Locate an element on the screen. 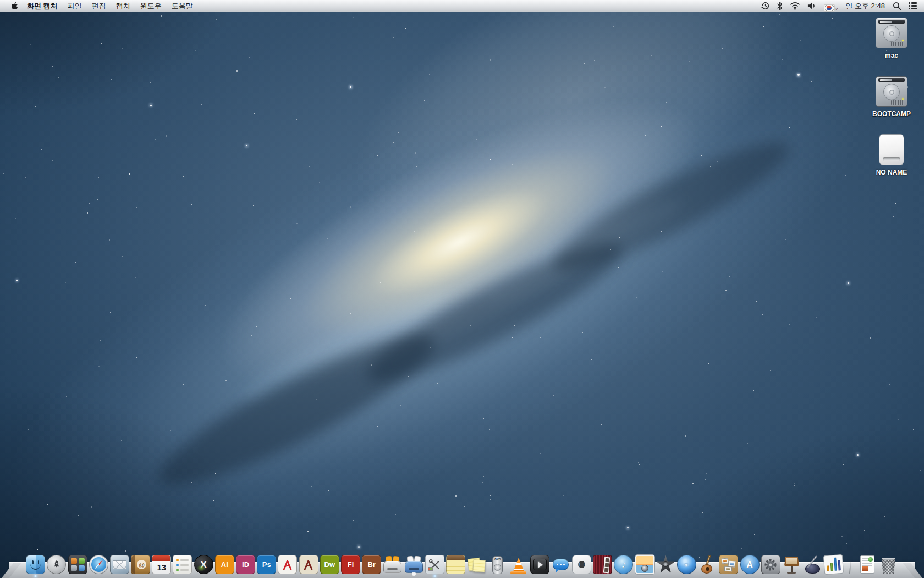 This screenshot has width=924, height=578. menu-edit: 편집 is located at coordinates (99, 6).